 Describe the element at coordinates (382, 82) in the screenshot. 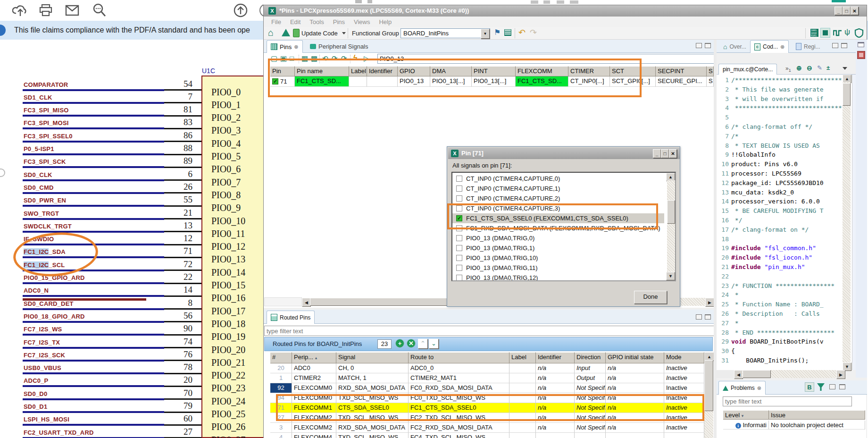

I see `pins-cell` at that location.